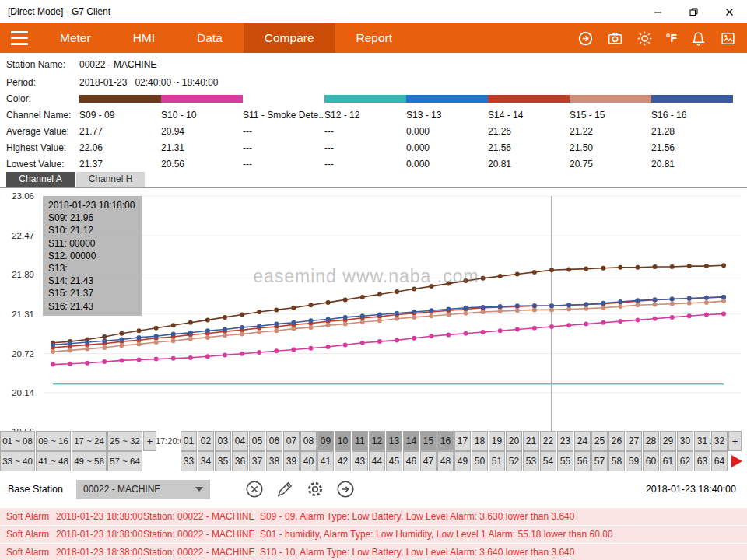 The image size is (747, 560). I want to click on channel-group-button: 57 ~ 64, so click(124, 461).